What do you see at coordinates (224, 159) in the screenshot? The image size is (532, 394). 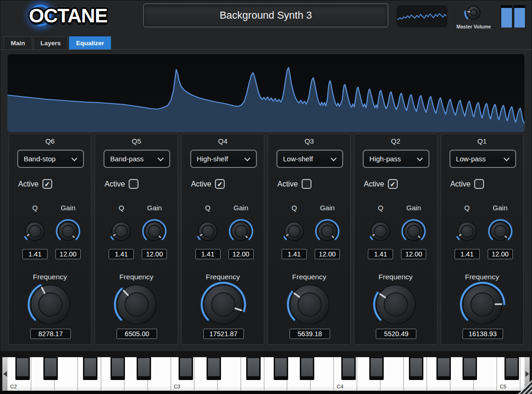 I see `filter-type-select: High-shelf` at bounding box center [224, 159].